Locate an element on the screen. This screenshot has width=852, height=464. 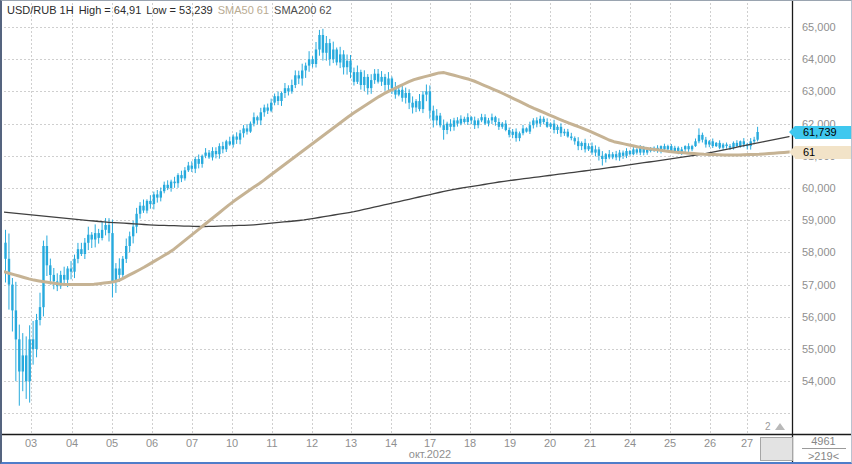
sma50-legend: SMA50 61 is located at coordinates (244, 10).